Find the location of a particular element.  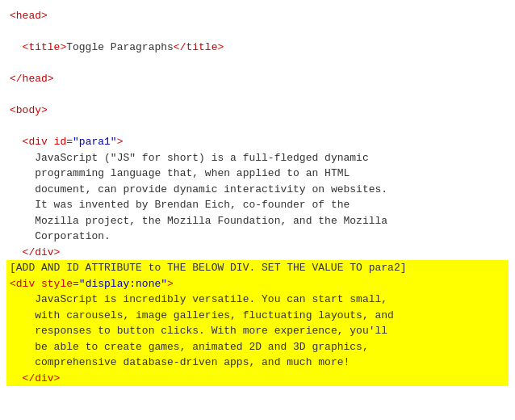

line-div-style-open: <div style="display:none"> is located at coordinates (258, 284).